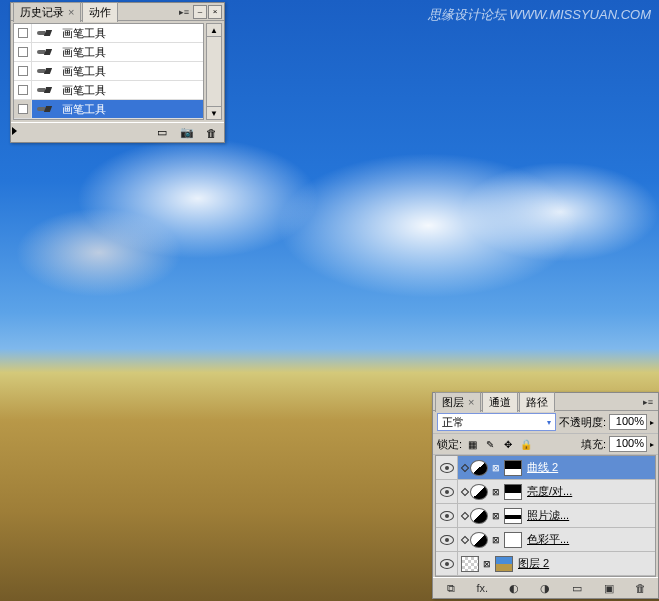 This screenshot has width=659, height=601. Describe the element at coordinates (590, 492) in the screenshot. I see `layer-name: 亮度/对...` at that location.